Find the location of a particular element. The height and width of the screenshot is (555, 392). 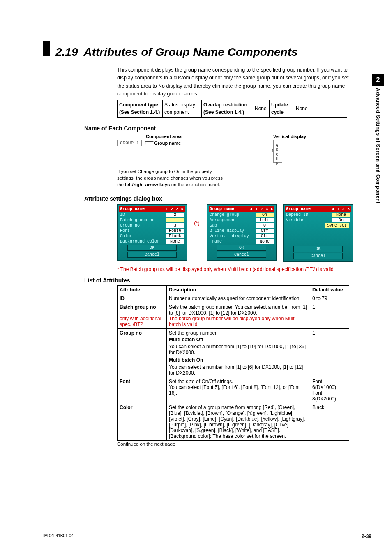

intro-text: This component displays the group name c… is located at coordinates (236, 82).